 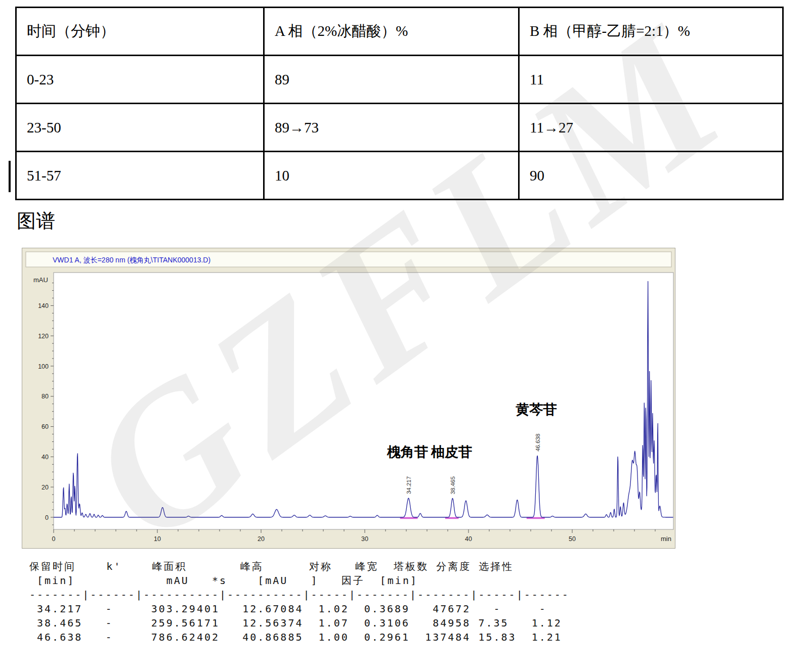 I want to click on gradient-cell: 23-50, so click(x=140, y=127).